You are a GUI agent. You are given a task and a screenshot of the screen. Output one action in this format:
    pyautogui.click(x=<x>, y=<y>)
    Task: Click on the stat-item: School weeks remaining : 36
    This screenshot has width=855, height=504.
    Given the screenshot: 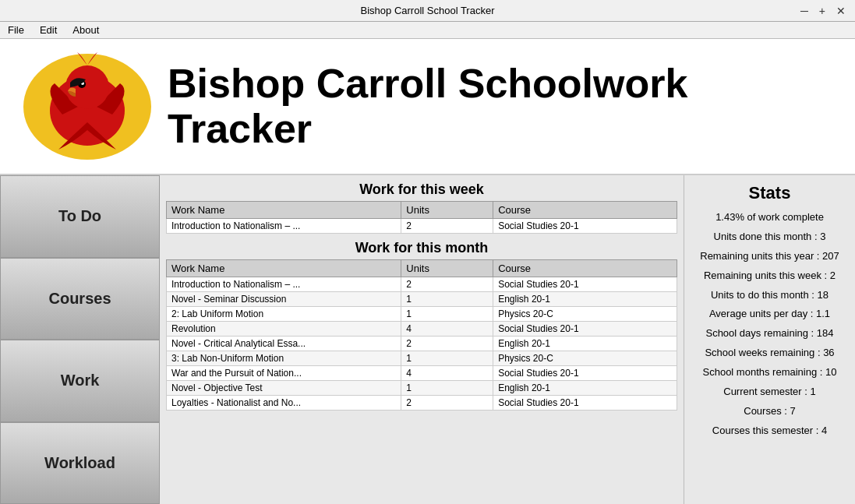 What is the action you would take?
    pyautogui.click(x=770, y=354)
    